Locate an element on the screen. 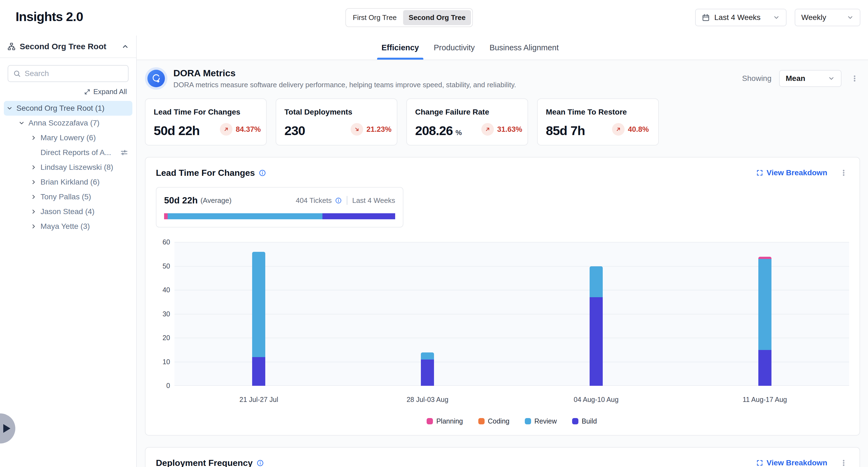 The height and width of the screenshot is (467, 868). tree-item: Tony Pallas (5) is located at coordinates (68, 197).